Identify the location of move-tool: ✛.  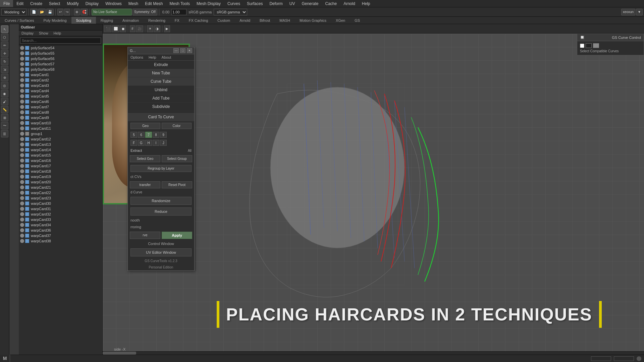
(5, 53).